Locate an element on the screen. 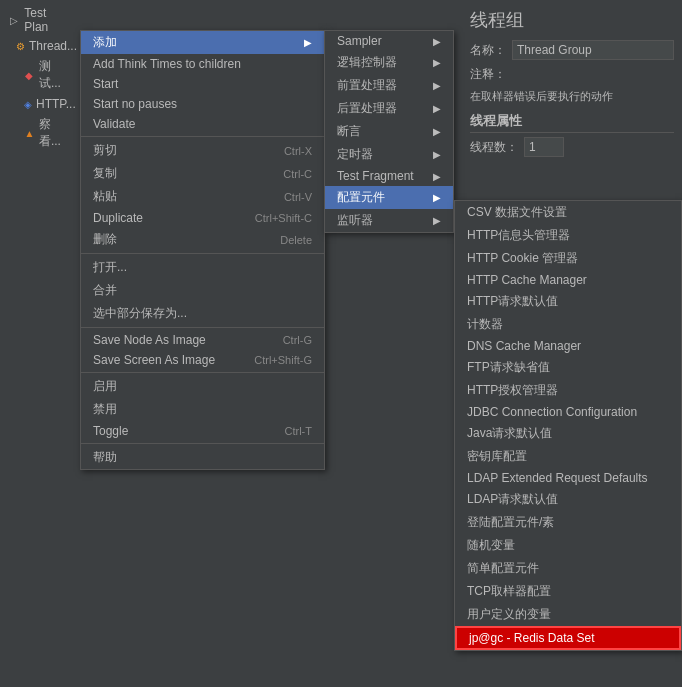 The width and height of the screenshot is (682, 687). thread-props-title: 线程属性 is located at coordinates (572, 122).